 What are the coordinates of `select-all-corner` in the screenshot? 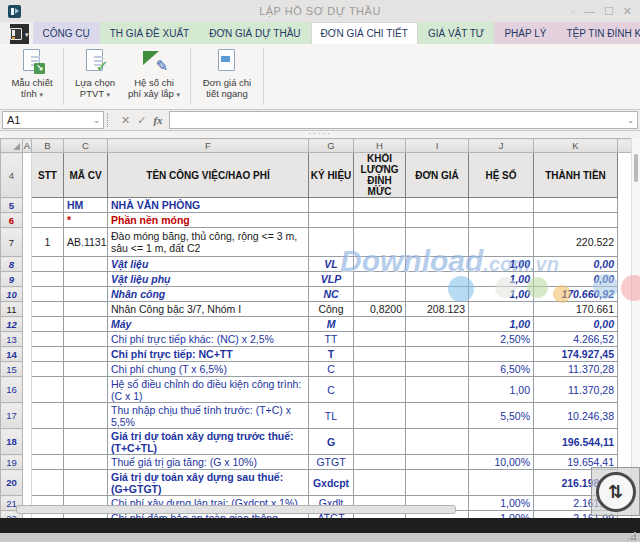 It's located at (12, 146).